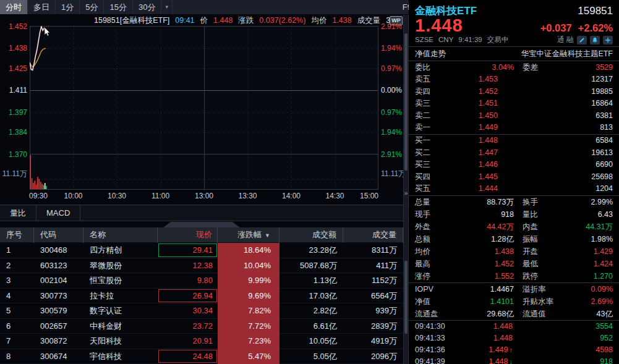 The height and width of the screenshot is (364, 619). Describe the element at coordinates (534, 227) in the screenshot. I see `stat-label: 内盘` at that location.